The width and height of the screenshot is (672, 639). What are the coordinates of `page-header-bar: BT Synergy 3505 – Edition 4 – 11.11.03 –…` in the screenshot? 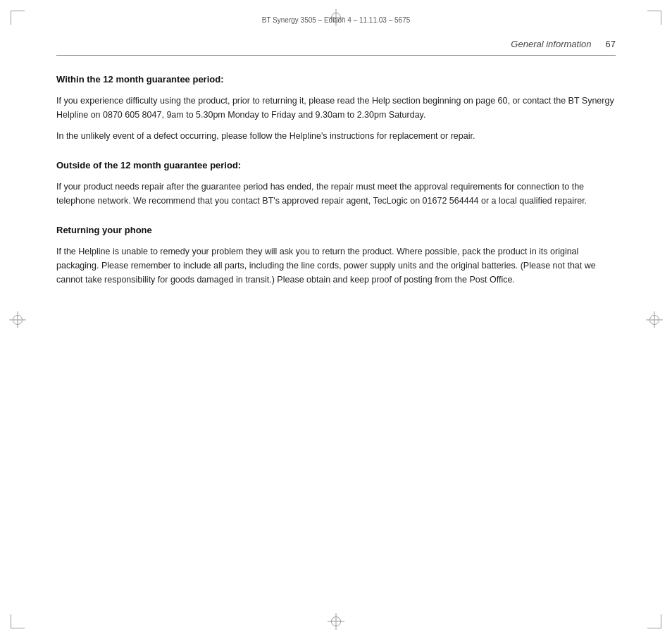 It's located at (336, 19).